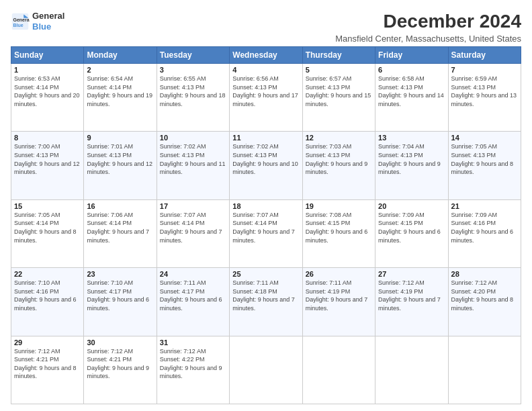 The width and height of the screenshot is (532, 411). I want to click on day-number: 19, so click(339, 206).